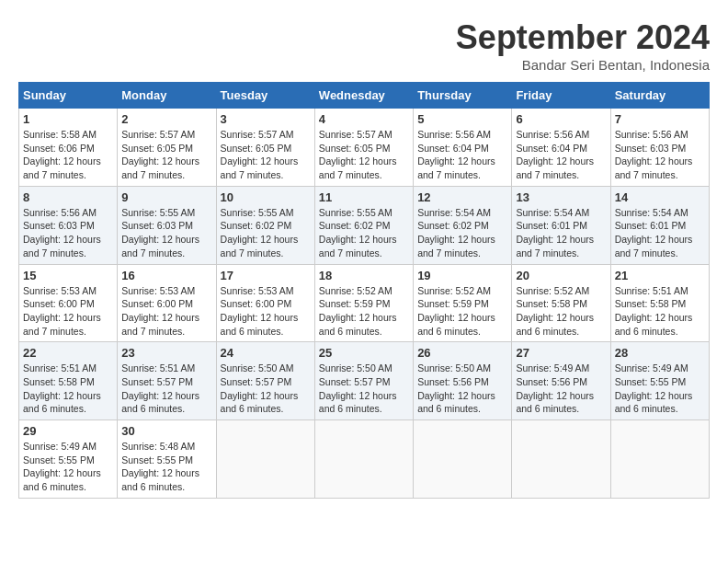 This screenshot has height=563, width=728. Describe the element at coordinates (364, 234) in the screenshot. I see `day-detail: Sunrise: 5:55 AMSunset: 6:02 PMDaylight:…` at that location.